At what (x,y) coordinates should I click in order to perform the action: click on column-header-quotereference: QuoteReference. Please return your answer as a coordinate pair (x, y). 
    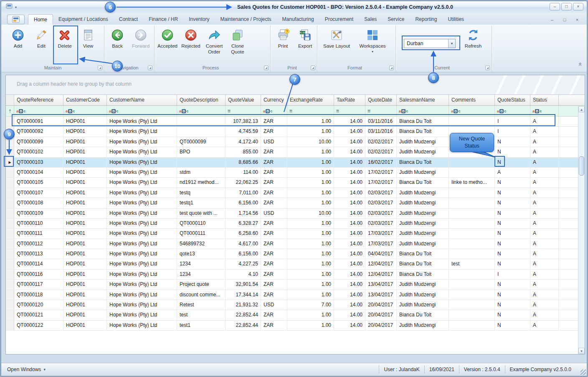
    Looking at the image, I should click on (39, 100).